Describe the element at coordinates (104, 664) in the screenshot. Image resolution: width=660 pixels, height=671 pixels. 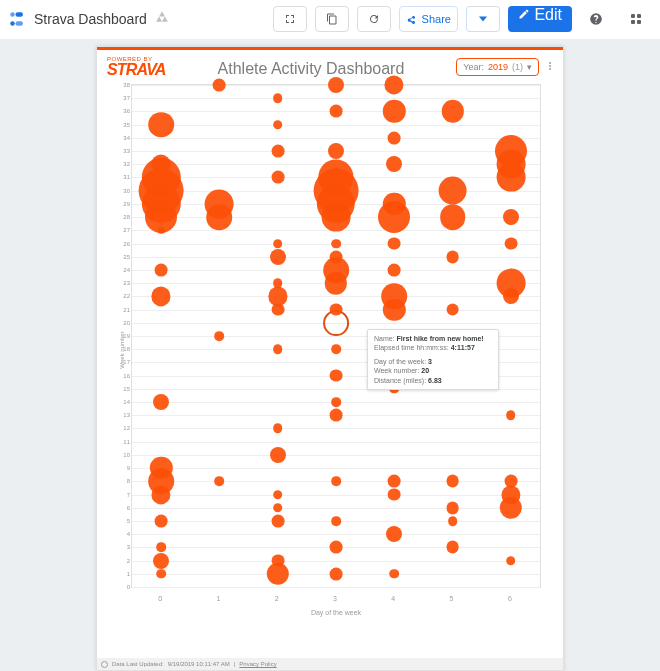
I see `data-freshness-icon` at that location.